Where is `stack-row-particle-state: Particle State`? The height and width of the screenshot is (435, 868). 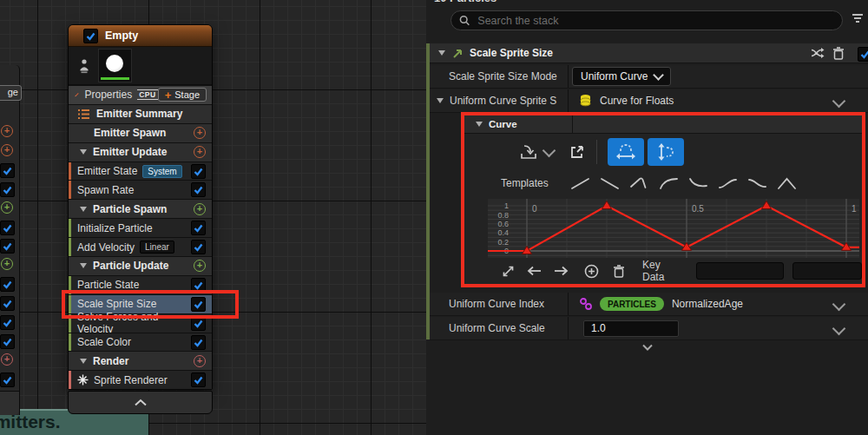 stack-row-particle-state: Particle State is located at coordinates (141, 285).